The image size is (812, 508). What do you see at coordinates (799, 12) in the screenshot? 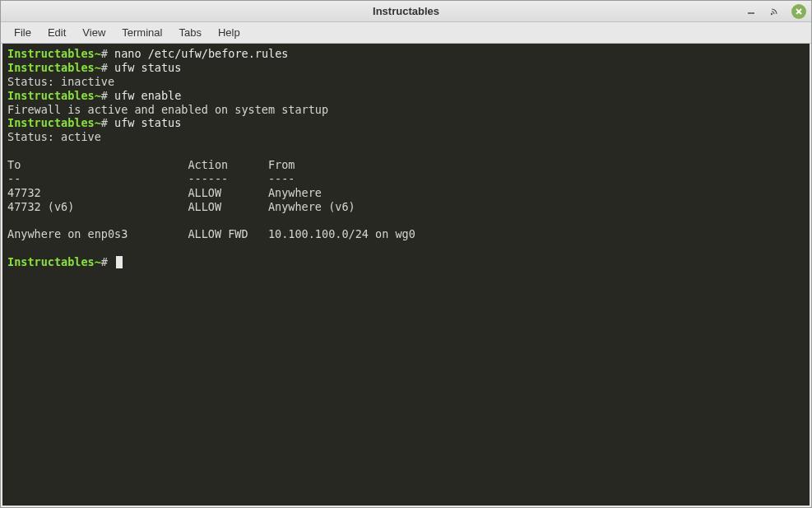
I see `close-button` at bounding box center [799, 12].